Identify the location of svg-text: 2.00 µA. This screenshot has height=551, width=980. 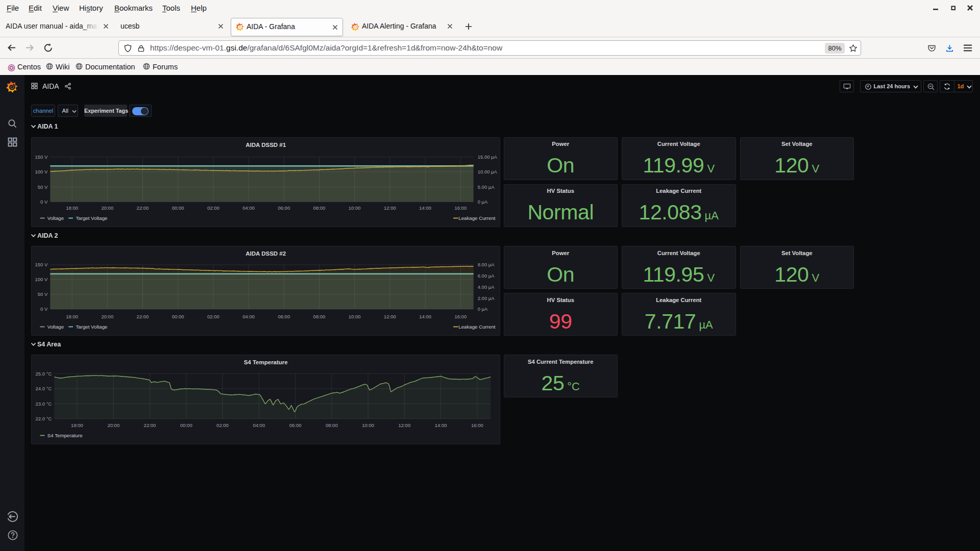
(486, 298).